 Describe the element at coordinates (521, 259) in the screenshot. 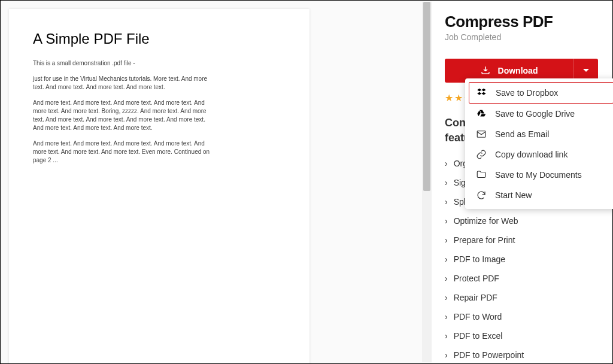

I see `feature-pdf-to-image: PDF to Image` at that location.